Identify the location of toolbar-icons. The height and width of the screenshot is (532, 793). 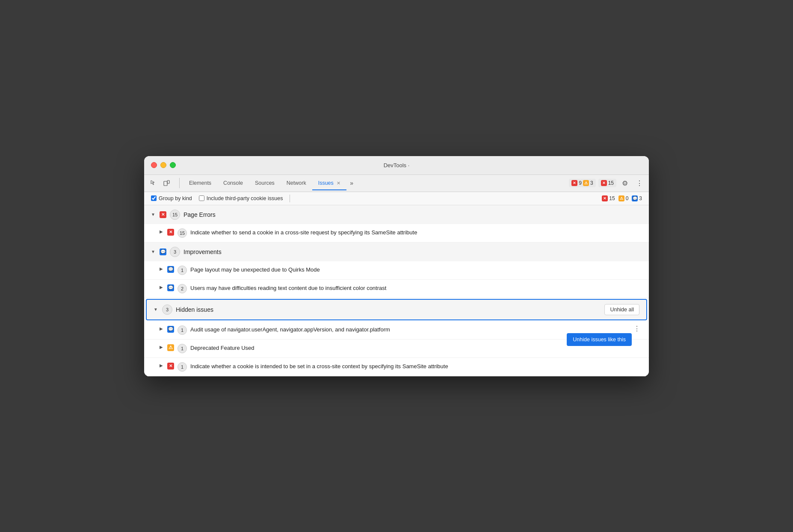
(160, 183).